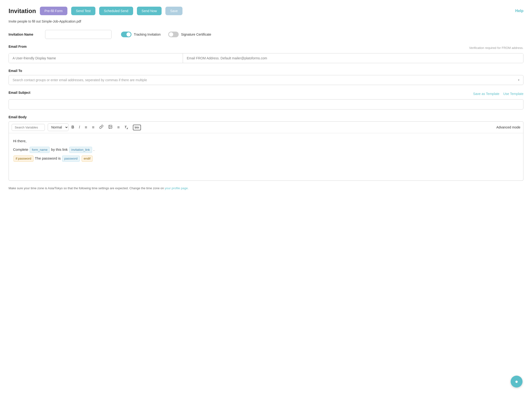 The image size is (532, 397). What do you see at coordinates (177, 188) in the screenshot?
I see `profile-page-link: your profile page.` at bounding box center [177, 188].